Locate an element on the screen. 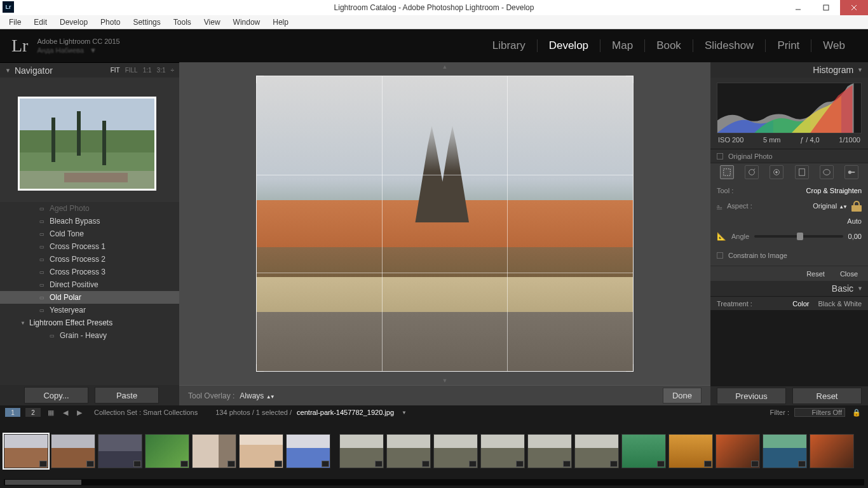 The image size is (868, 488). menu-file: File is located at coordinates (15, 22).